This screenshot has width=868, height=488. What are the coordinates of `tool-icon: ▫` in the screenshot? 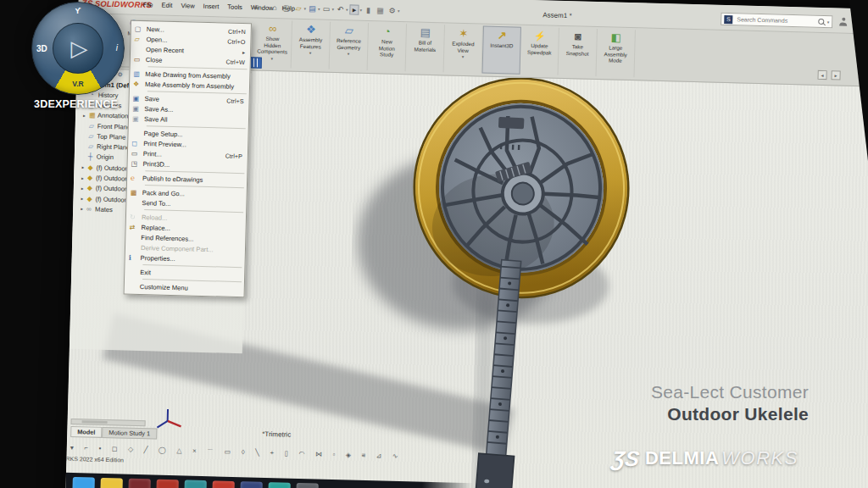 It's located at (334, 456).